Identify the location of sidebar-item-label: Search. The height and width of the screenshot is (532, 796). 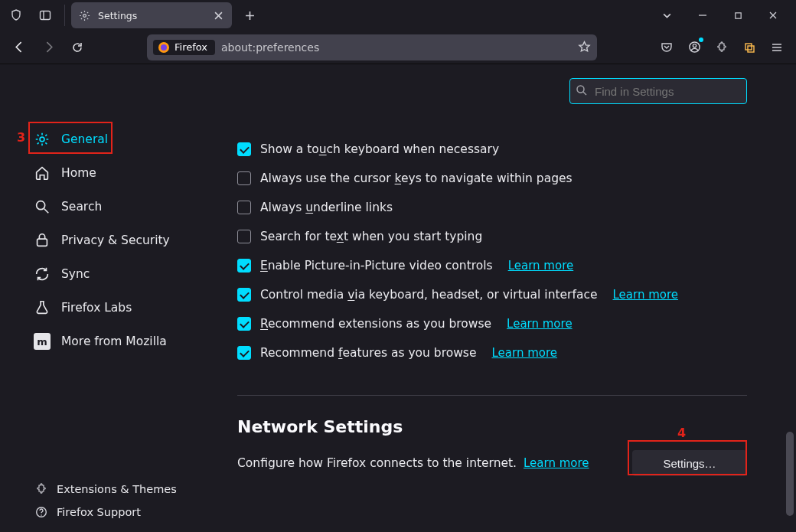
(81, 207).